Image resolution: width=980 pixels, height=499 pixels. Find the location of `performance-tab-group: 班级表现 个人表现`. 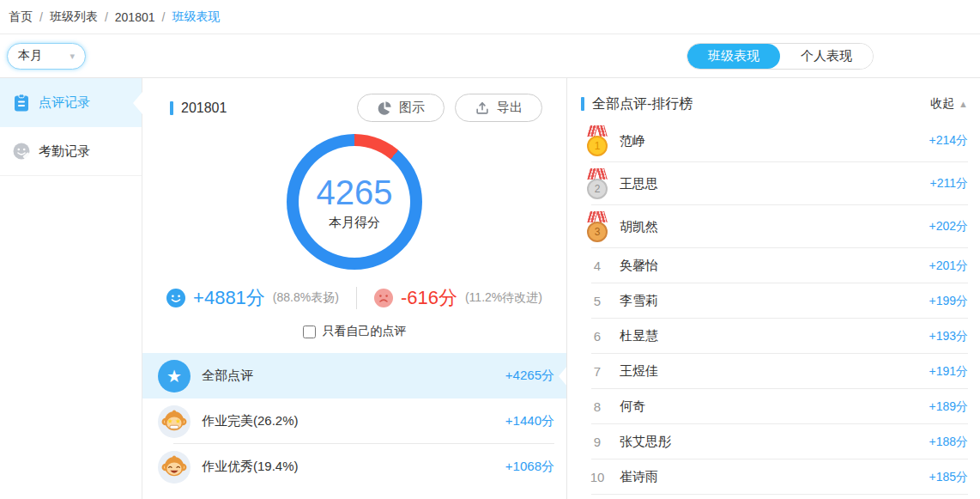

performance-tab-group: 班级表现 个人表现 is located at coordinates (780, 57).